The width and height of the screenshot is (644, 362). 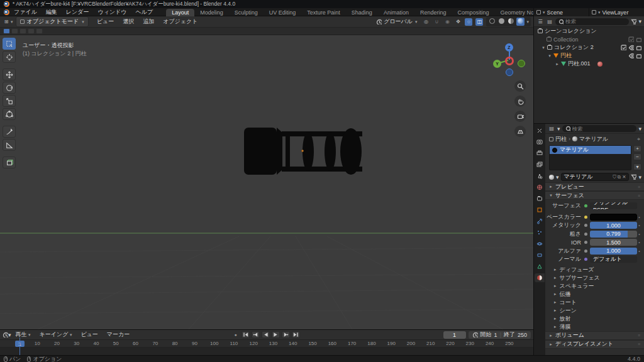 What do you see at coordinates (9, 101) in the screenshot?
I see `scale-tool` at bounding box center [9, 101].